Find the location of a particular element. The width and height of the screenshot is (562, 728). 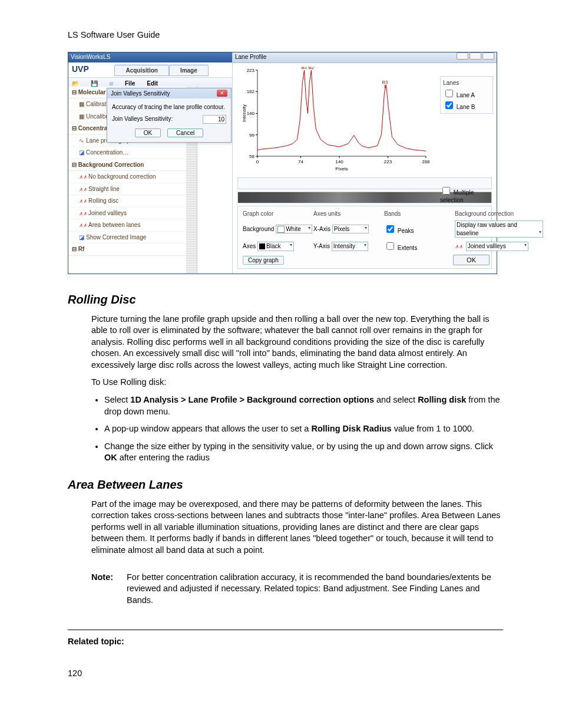

note-text: For better concentration calibration acc… is located at coordinates (315, 589).